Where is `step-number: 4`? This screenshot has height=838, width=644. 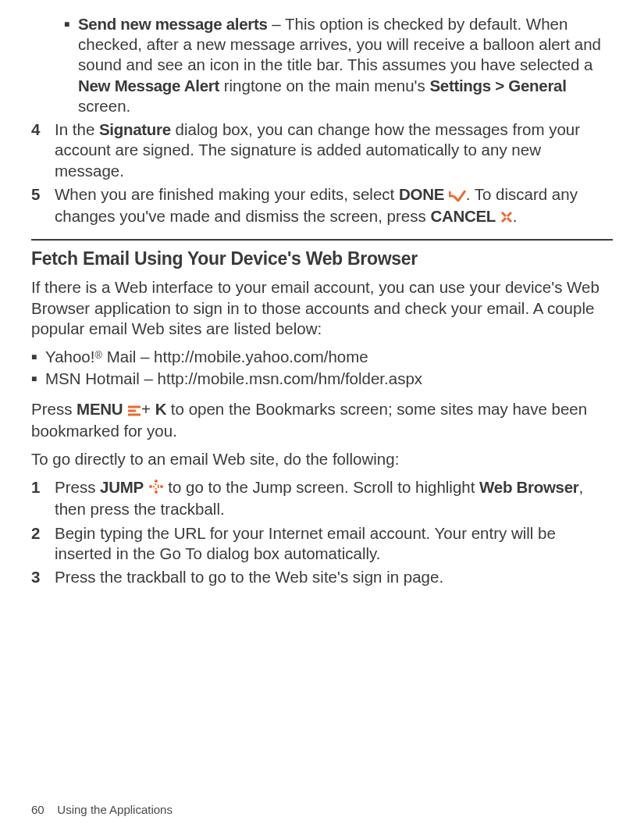 step-number: 4 is located at coordinates (43, 150).